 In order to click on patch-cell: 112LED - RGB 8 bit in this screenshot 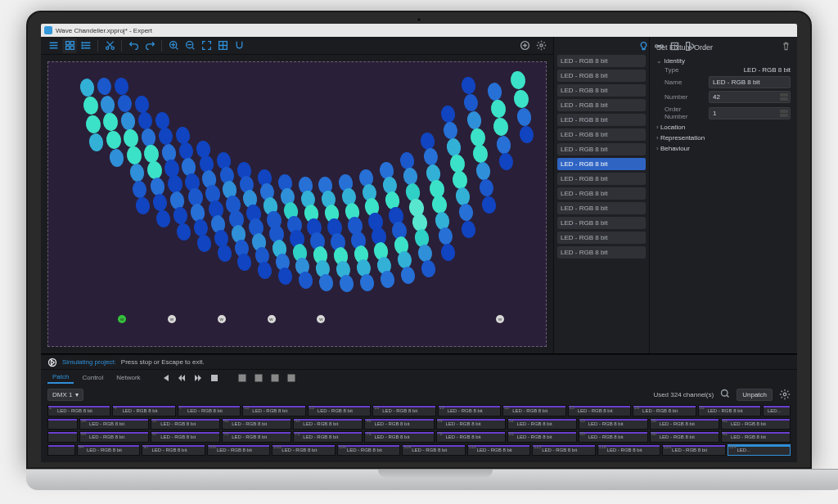, I will do `click(499, 450)`.